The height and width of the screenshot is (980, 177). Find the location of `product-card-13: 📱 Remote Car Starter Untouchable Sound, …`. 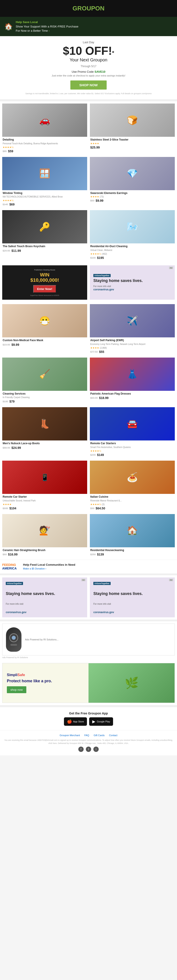

product-card-13: 📱 Remote Car Starter Untouchable Sound, … is located at coordinates (45, 486).